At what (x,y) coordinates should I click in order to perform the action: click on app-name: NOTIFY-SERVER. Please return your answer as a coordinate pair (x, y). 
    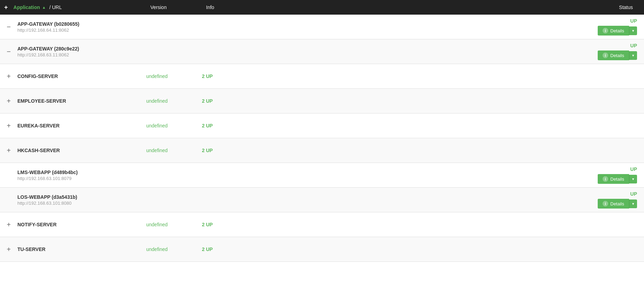
    Looking at the image, I should click on (82, 225).